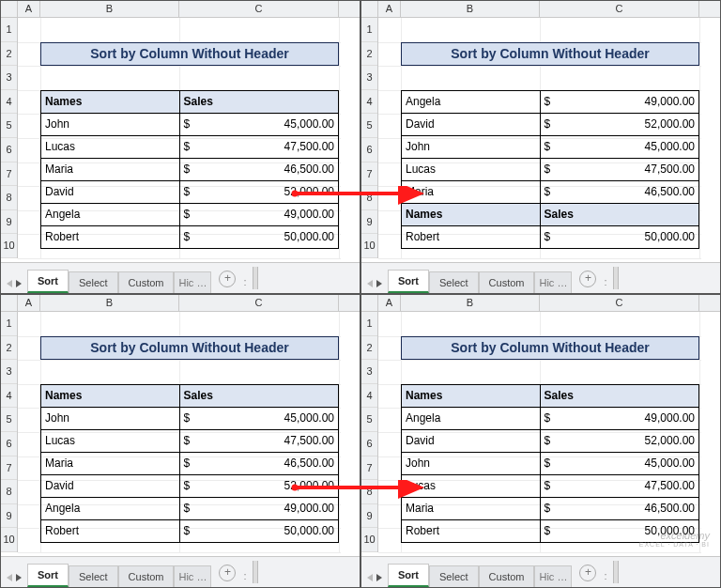 Image resolution: width=721 pixels, height=588 pixels. Describe the element at coordinates (190, 418) in the screenshot. I see `table-row: John$45,000.00` at that location.